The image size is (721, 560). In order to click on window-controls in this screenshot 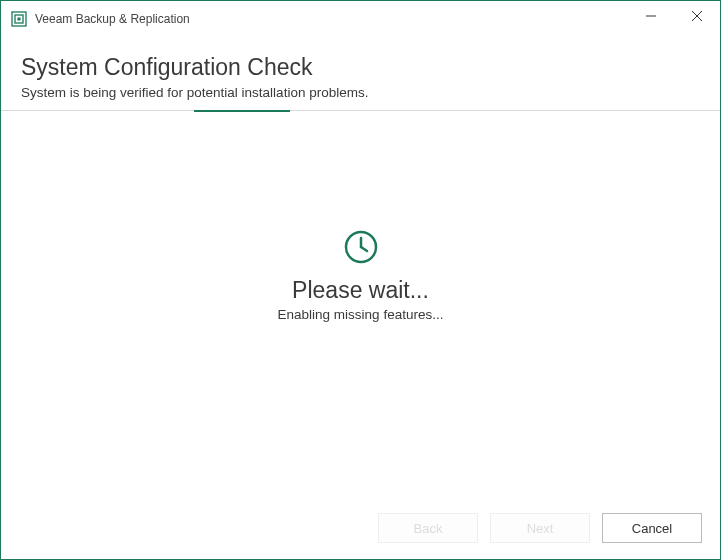, I will do `click(674, 18)`.